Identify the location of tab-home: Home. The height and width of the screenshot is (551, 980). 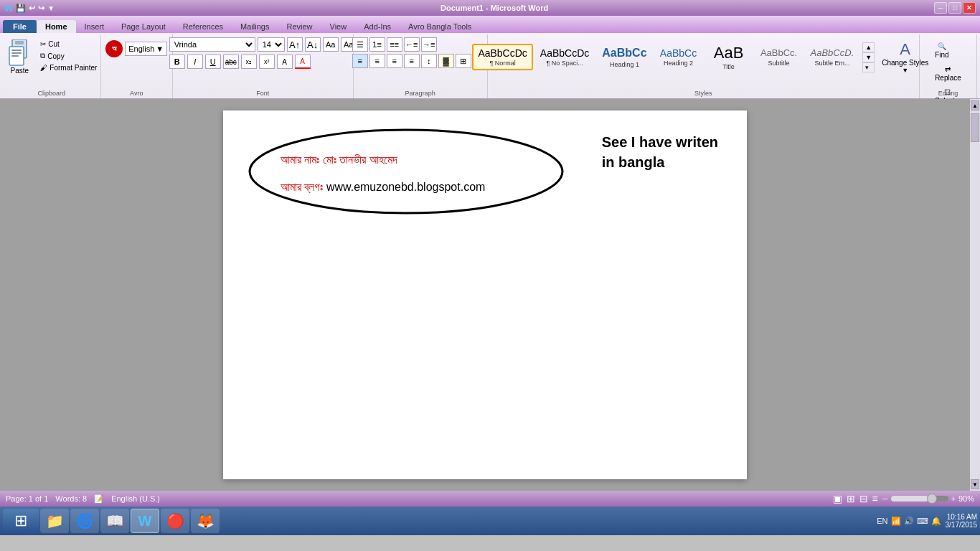
(56, 27).